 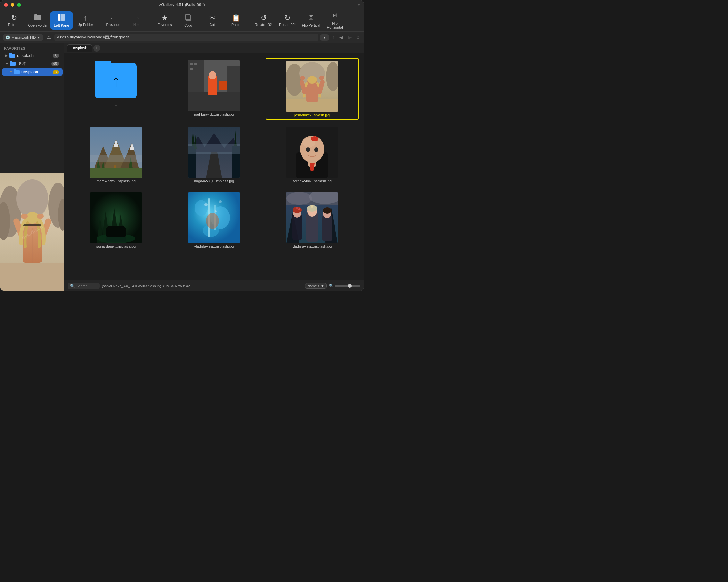 What do you see at coordinates (116, 247) in the screenshot?
I see `grid-item-label-sonia: sonia-dauer...nsplash.jpg` at bounding box center [116, 247].